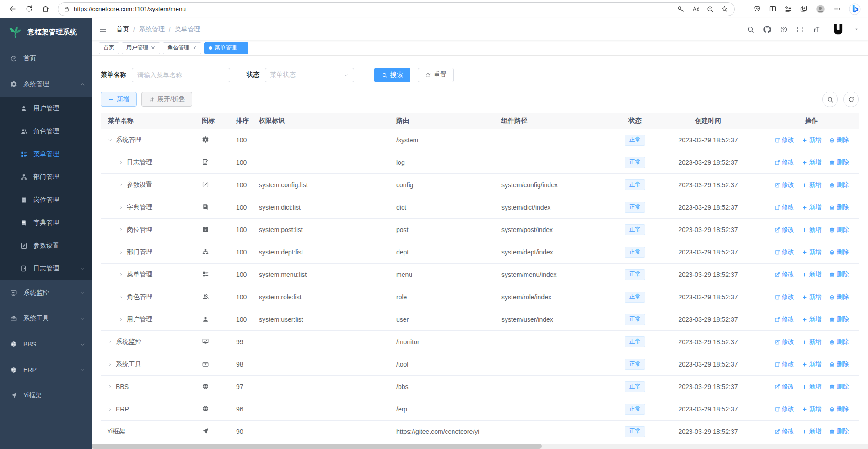 The height and width of the screenshot is (449, 868). Describe the element at coordinates (12, 9) in the screenshot. I see `browser-back-button` at that location.